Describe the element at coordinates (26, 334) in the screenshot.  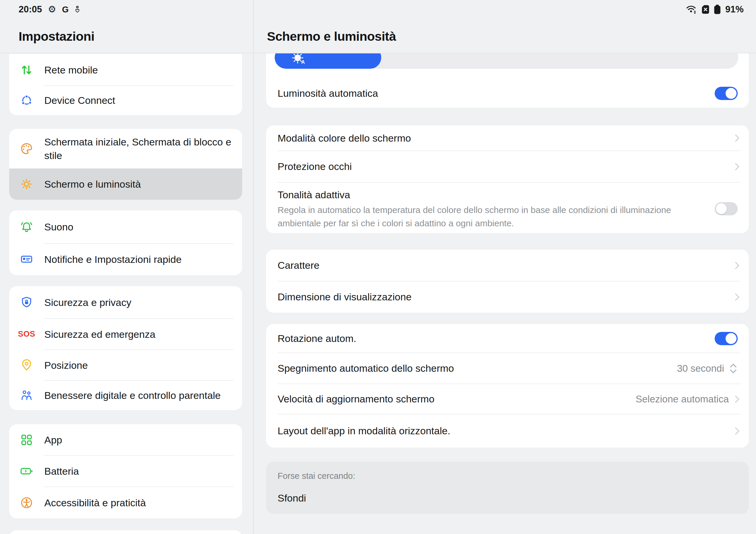
I see `sos-icon: SOS` at that location.